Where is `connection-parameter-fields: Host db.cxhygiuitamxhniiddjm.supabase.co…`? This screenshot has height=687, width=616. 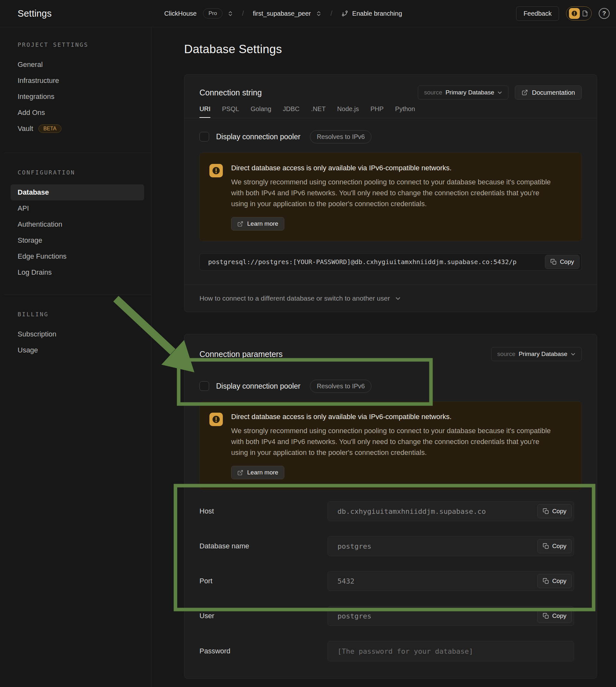
connection-parameter-fields: Host db.cxhygiuitamxhniiddjm.supabase.co… is located at coordinates (391, 581).